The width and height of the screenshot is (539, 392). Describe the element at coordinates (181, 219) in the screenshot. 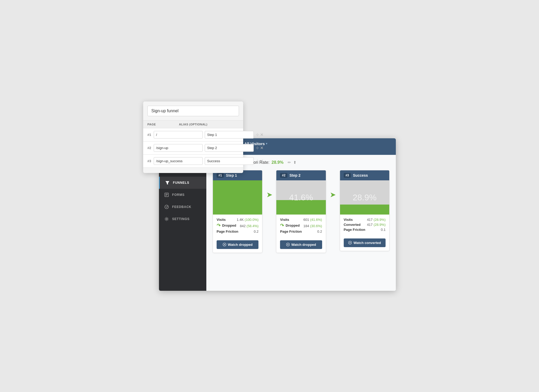

I see `sidebar-label-settings: SETTINGS` at that location.